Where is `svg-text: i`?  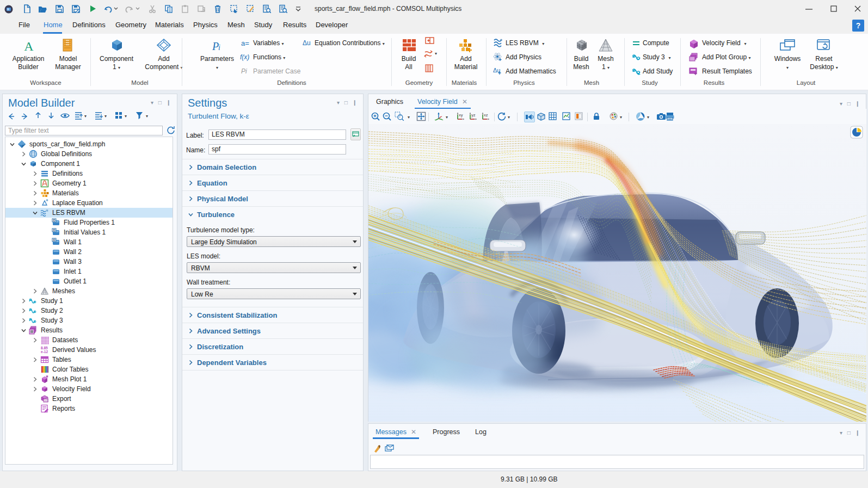
svg-text: i is located at coordinates (219, 48).